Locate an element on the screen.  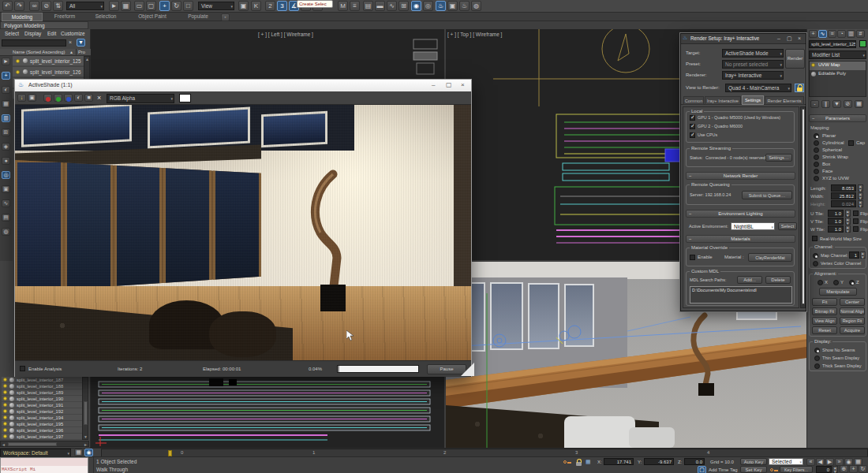
spherical-radio is located at coordinates (816, 150).